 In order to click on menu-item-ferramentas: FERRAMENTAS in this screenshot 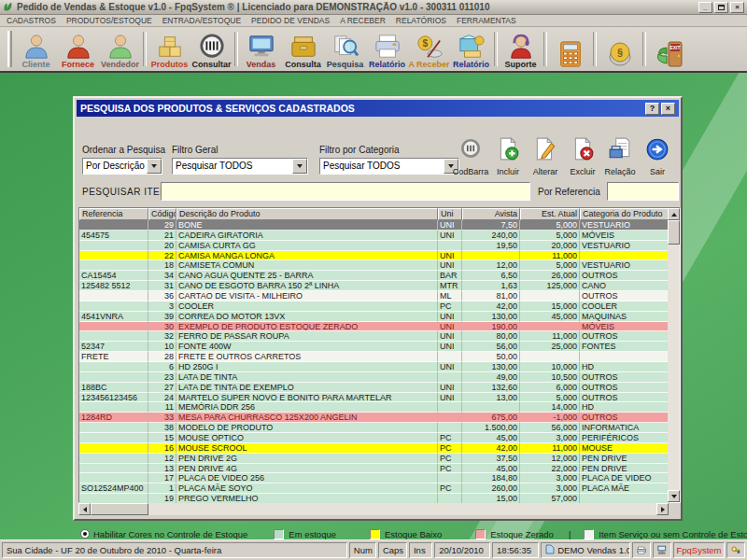, I will do `click(486, 21)`.